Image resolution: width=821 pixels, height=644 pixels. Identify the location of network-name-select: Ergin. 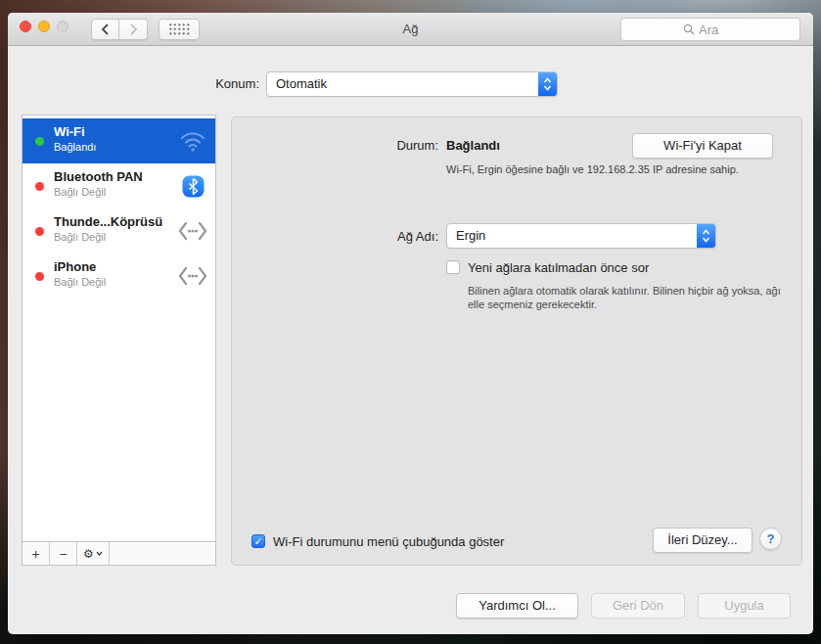
(581, 236).